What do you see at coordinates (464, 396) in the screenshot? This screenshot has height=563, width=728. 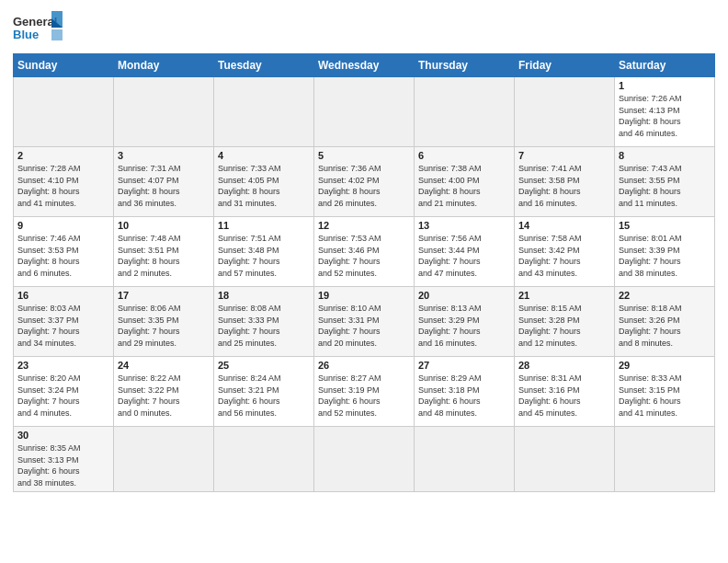 I see `day-info: Sunrise: 8:29 AM Sunset: 3:18 PM Dayligh…` at bounding box center [464, 396].